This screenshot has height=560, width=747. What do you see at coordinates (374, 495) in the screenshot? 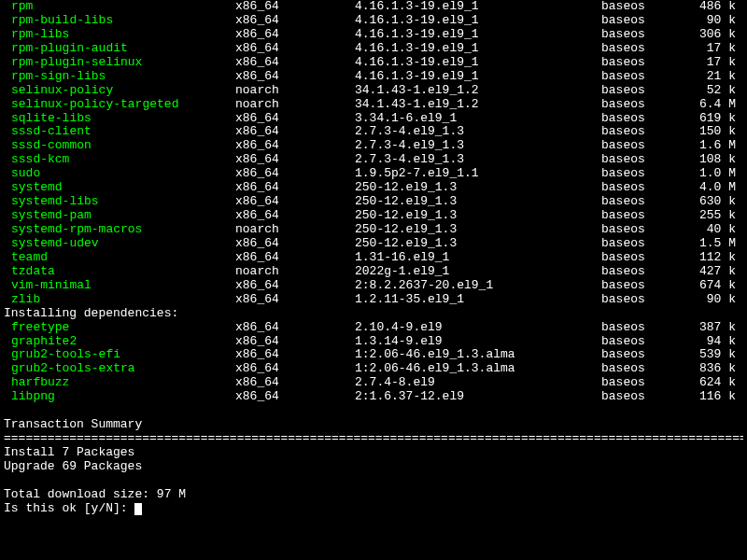
I see `total-download-size: Total download size: 97 M` at bounding box center [374, 495].